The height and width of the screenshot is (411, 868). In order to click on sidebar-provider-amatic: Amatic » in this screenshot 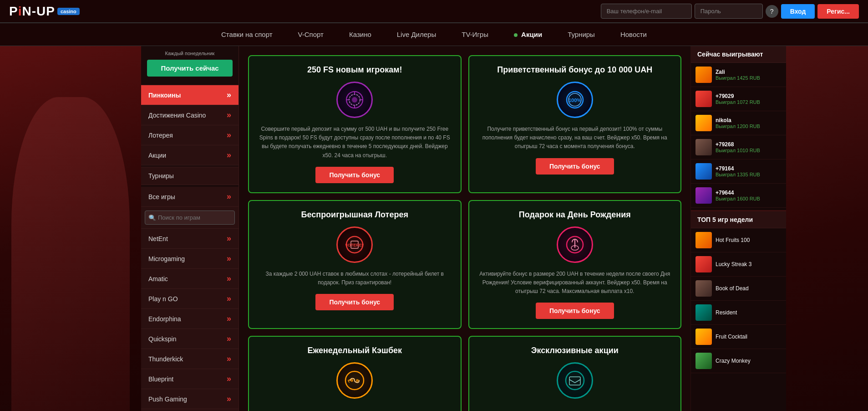, I will do `click(190, 279)`.